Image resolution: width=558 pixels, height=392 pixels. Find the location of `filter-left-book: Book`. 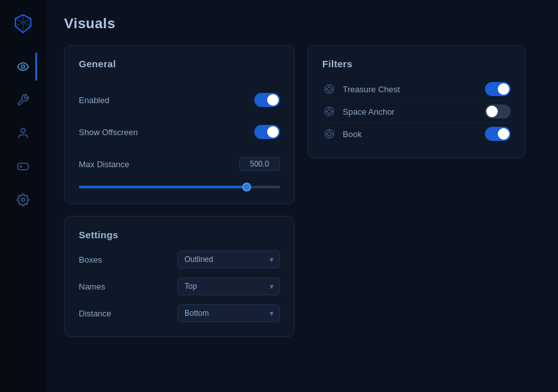

filter-left-book: Book is located at coordinates (342, 134).